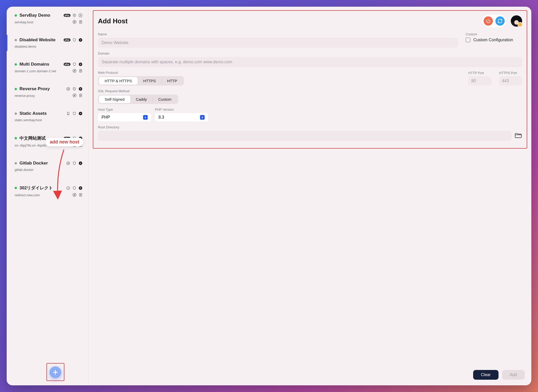 The width and height of the screenshot is (538, 392). Describe the element at coordinates (43, 195) in the screenshot. I see `host-domain: redirect.new.com` at that location.